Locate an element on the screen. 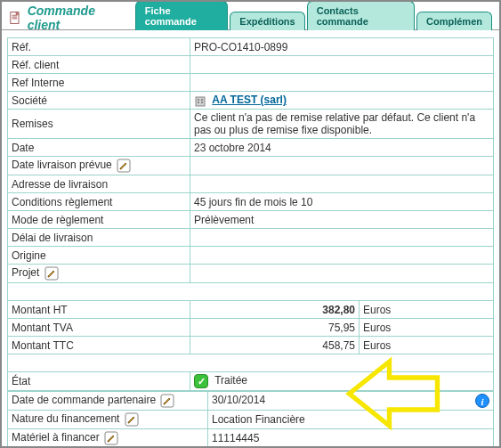  text-value-date-commande-partenaire: 30/10/2014 is located at coordinates (238, 400).